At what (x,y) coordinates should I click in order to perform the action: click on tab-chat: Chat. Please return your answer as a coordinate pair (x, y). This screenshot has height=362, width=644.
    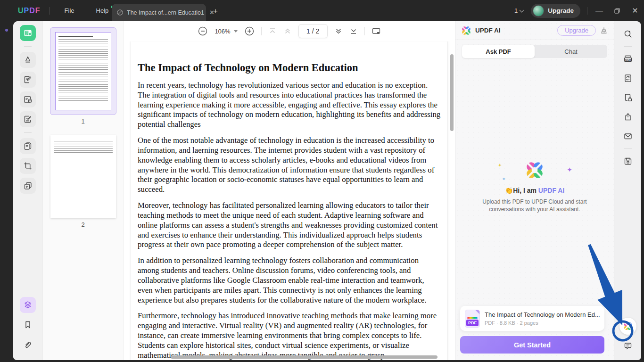
    Looking at the image, I should click on (571, 51).